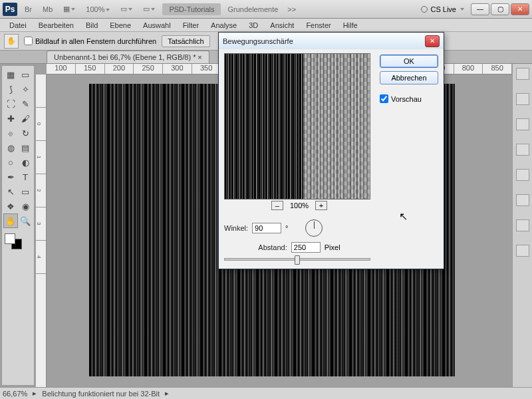  Describe the element at coordinates (56, 25) in the screenshot. I see `menu-bearbeiten: Bearbeiten` at that location.